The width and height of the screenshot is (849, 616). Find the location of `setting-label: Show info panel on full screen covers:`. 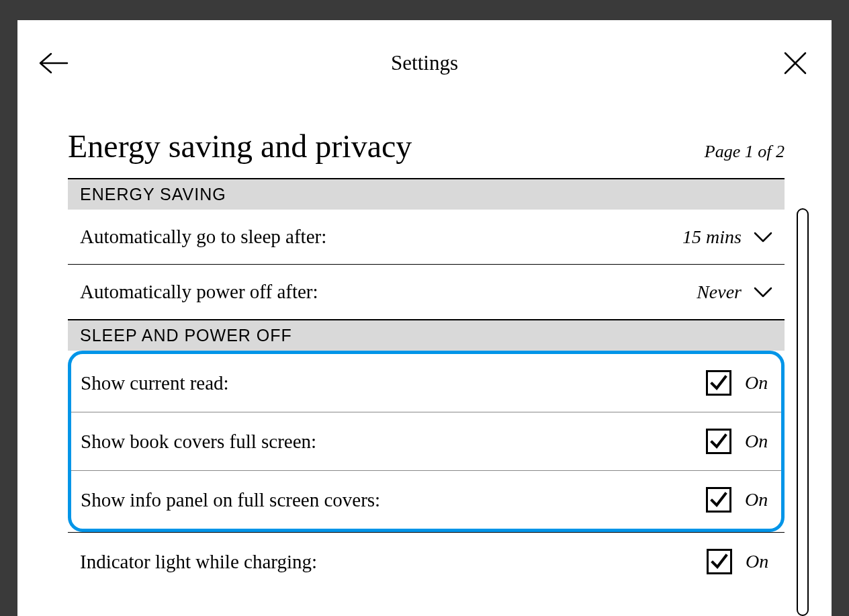

setting-label: Show info panel on full screen covers: is located at coordinates (230, 500).